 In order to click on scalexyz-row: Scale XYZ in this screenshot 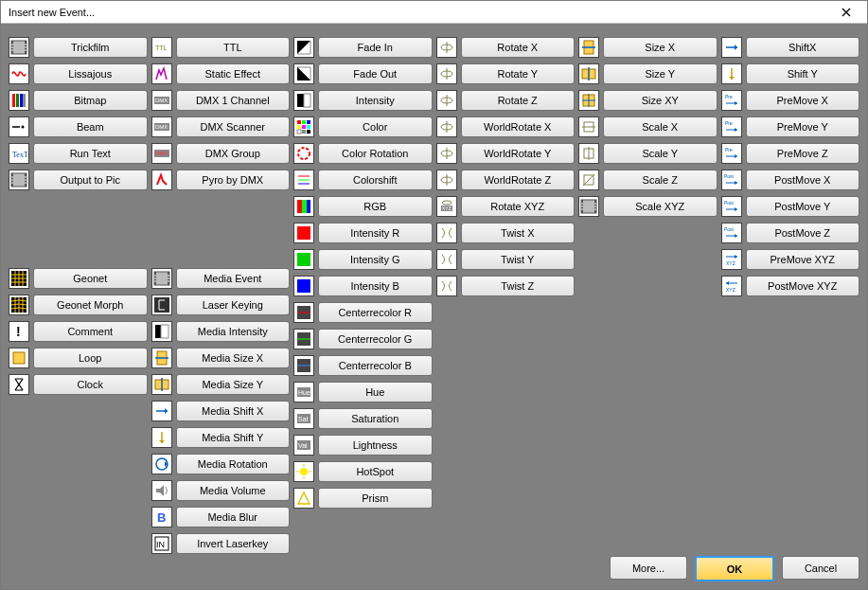, I will do `click(647, 206)`.